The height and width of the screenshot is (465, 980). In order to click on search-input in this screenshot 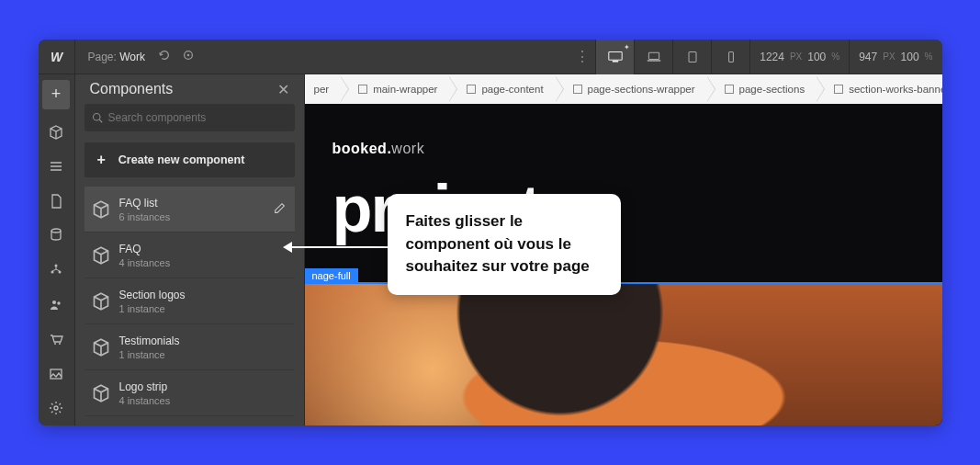, I will do `click(189, 118)`.